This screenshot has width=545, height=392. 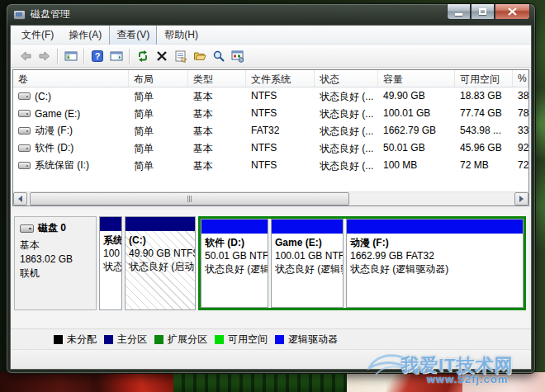 What do you see at coordinates (484, 114) in the screenshot?
I see `cell-free: 77.74 GB` at bounding box center [484, 114].